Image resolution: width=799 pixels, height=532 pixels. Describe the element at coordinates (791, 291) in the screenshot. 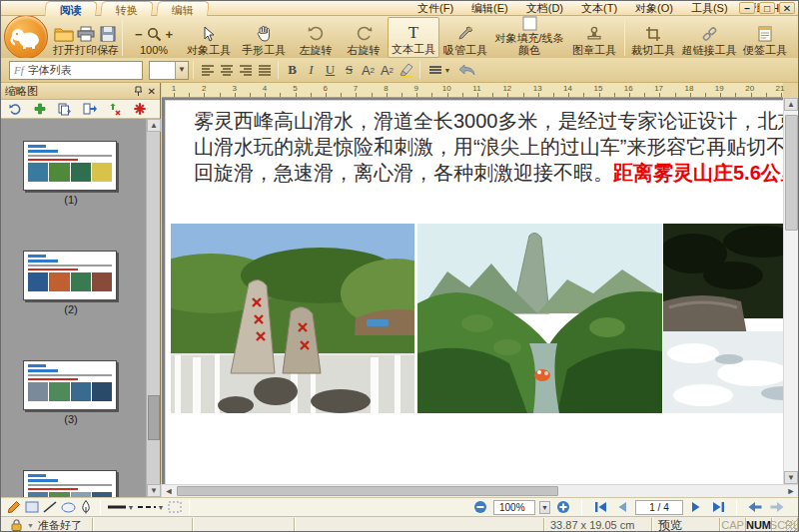

I see `vertical-scrollbar: ▲ ▼` at that location.